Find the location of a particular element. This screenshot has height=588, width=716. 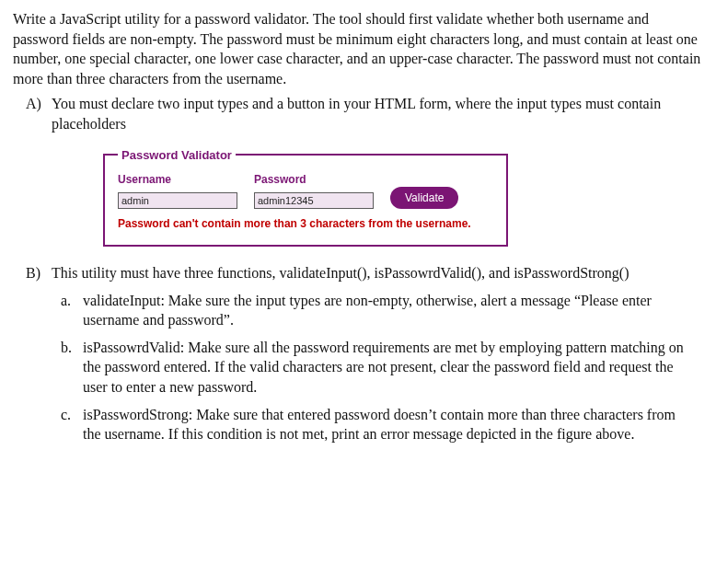

item-A-body: You must declare two input types and a b… is located at coordinates (377, 114).